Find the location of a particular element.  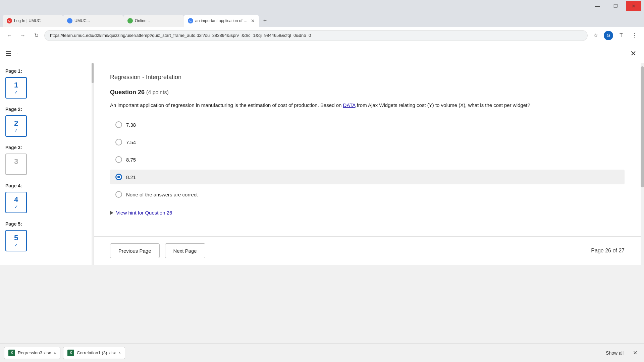

page-1-number: 1 is located at coordinates (16, 85).